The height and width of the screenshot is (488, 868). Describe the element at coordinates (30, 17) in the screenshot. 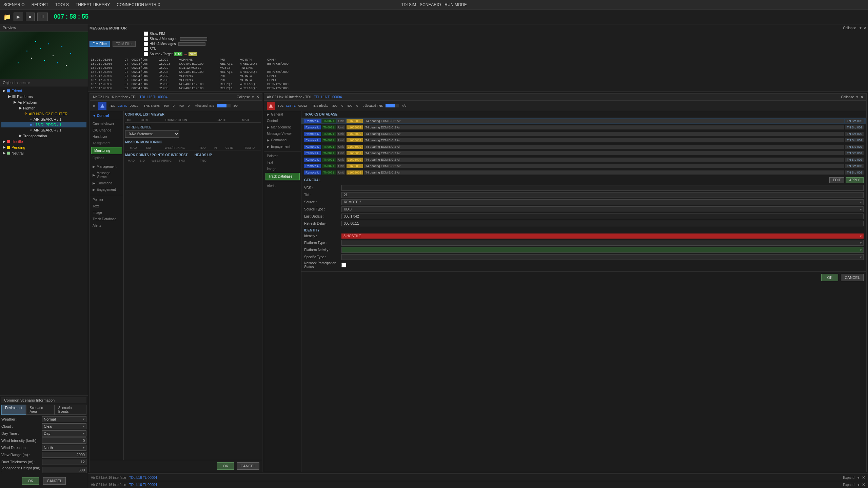

I see `stop-button: ■` at that location.